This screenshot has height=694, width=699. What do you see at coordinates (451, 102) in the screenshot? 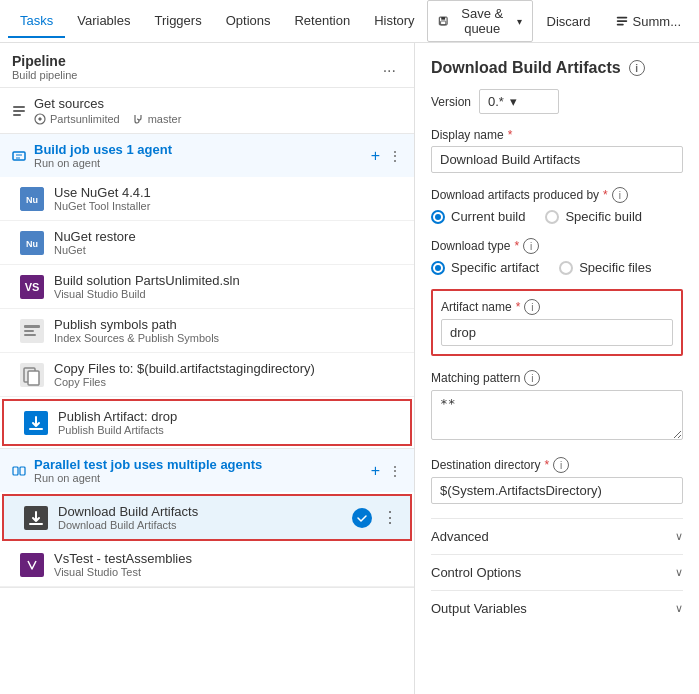
I see `version-label: Version` at bounding box center [451, 102].